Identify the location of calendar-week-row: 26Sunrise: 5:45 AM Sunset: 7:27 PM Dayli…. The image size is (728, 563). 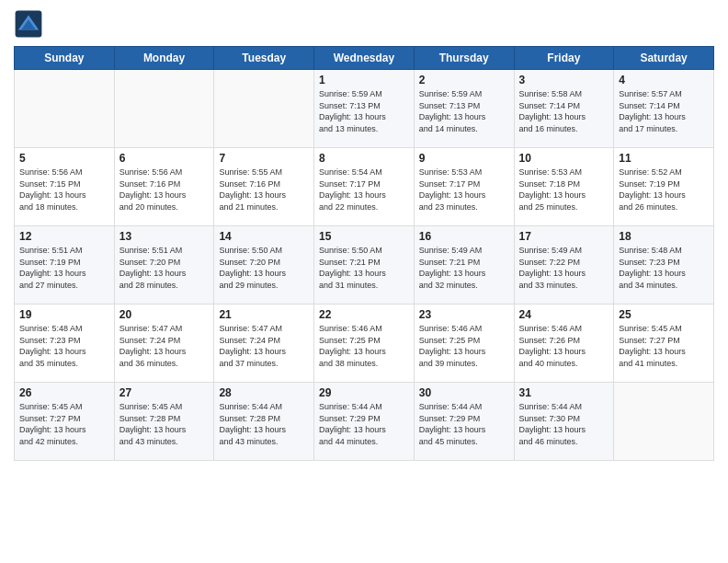
(364, 421).